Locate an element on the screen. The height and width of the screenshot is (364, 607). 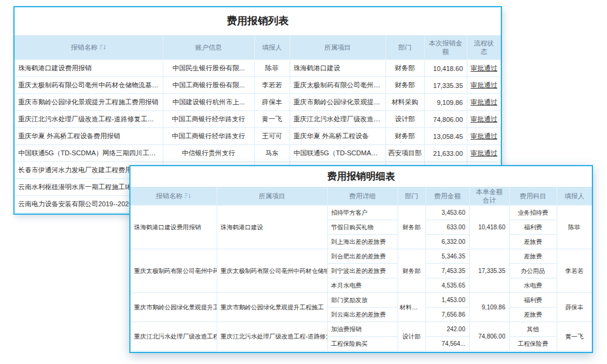
total-amount-cell: 17,335.35 is located at coordinates (489, 271).